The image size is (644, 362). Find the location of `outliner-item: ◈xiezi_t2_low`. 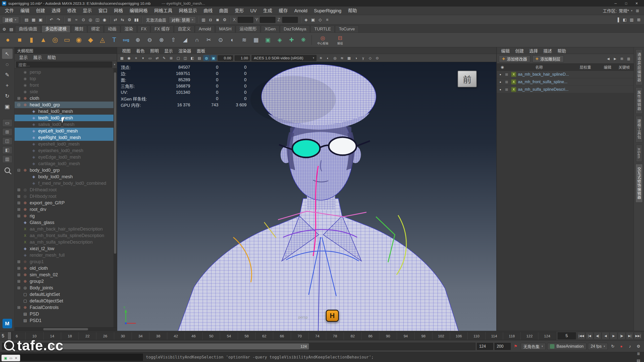

outliner-item: ◈xiezi_t2_low is located at coordinates (64, 249).